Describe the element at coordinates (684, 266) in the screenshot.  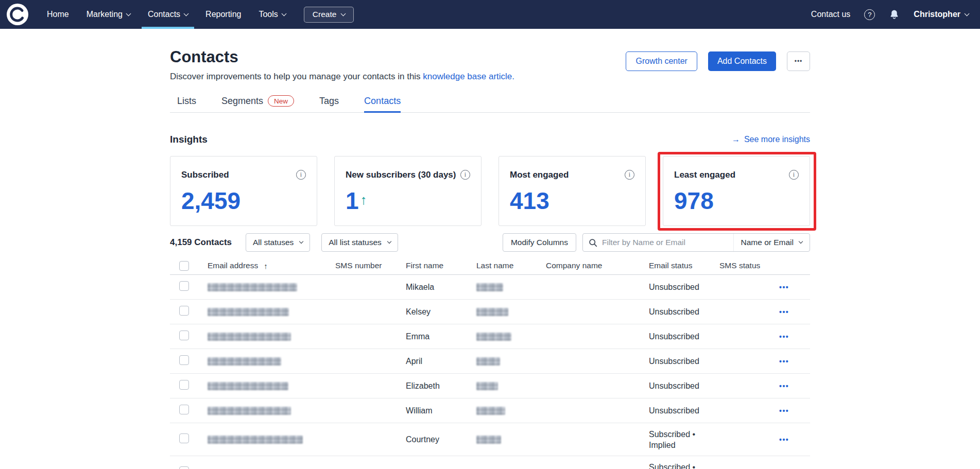
I see `column-header-email-status: Email status` at that location.